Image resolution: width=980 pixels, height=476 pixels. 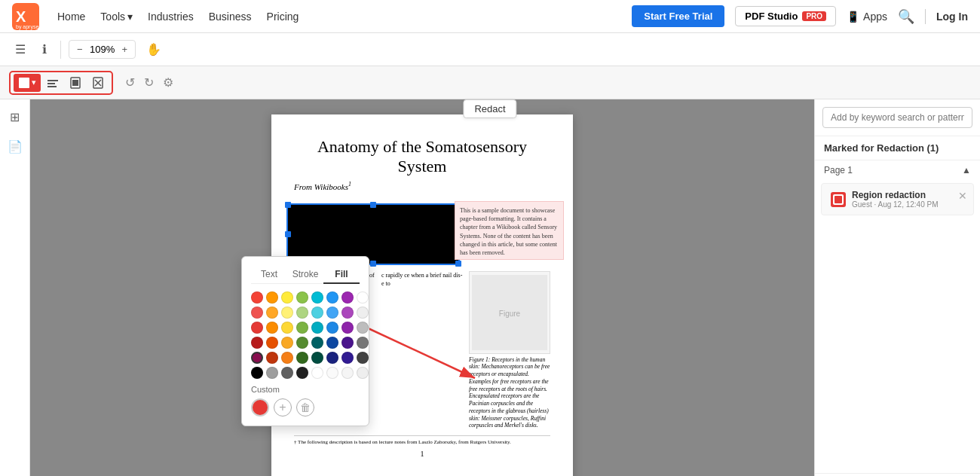 I want to click on nav-industries: Industries, so click(x=170, y=17).